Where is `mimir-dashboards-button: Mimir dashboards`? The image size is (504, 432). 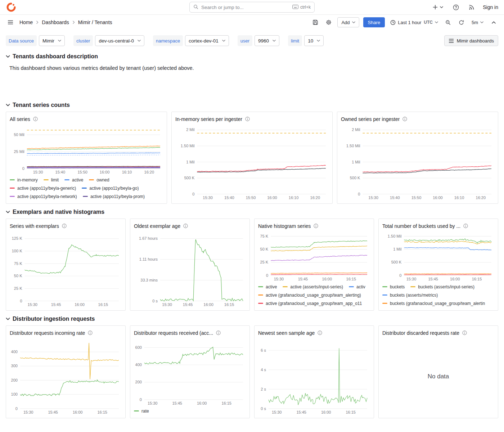
mimir-dashboards-button: Mimir dashboards is located at coordinates (471, 41).